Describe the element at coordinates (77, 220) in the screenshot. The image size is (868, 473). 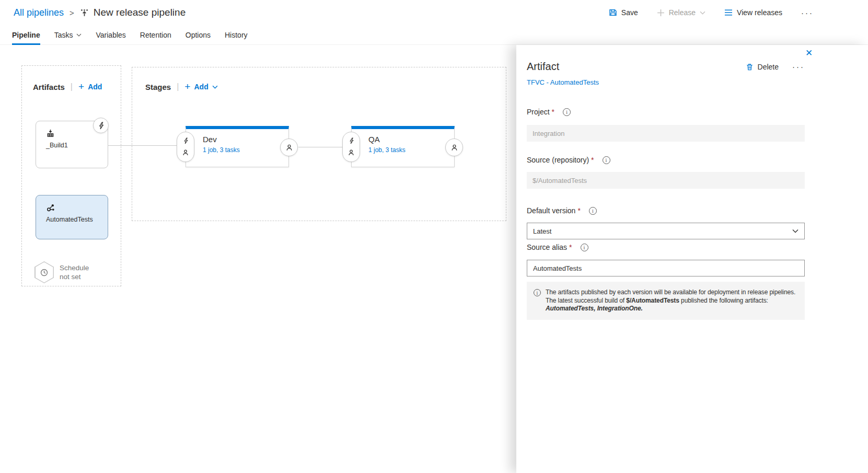
I see `artifact-name: AutomatedTests` at that location.